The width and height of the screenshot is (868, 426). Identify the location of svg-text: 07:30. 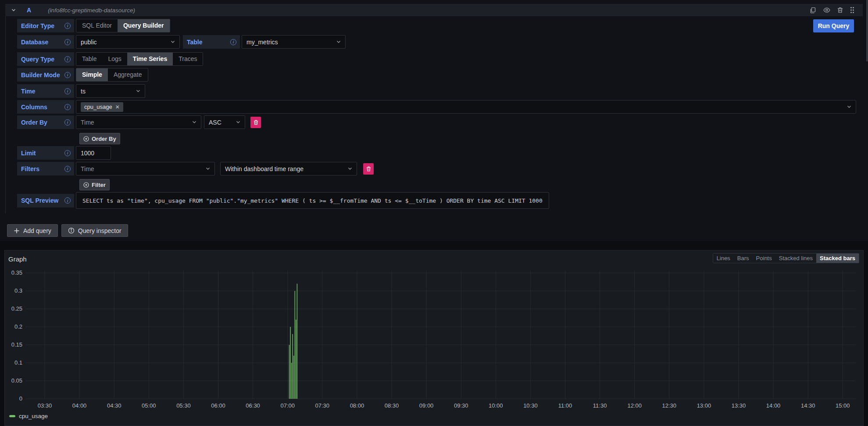
(323, 405).